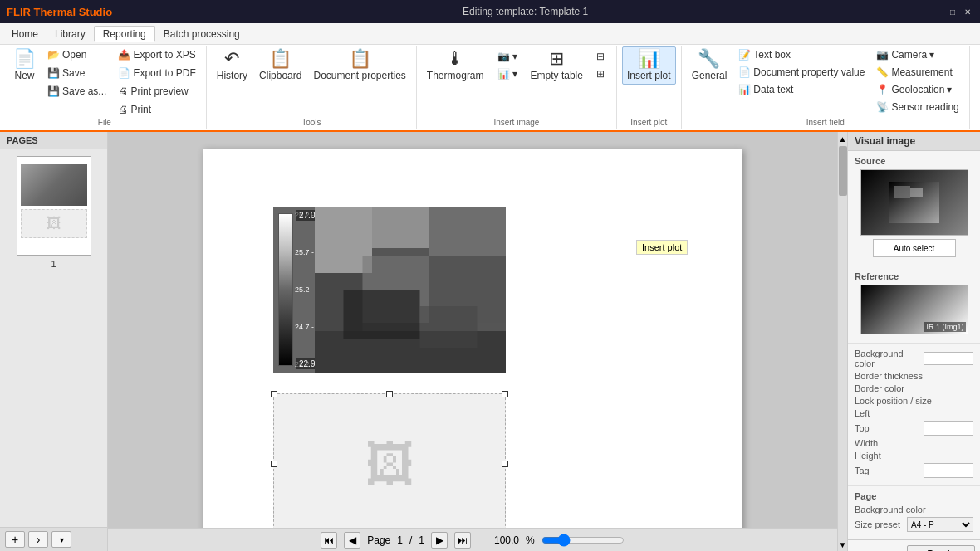 The height and width of the screenshot is (551, 980). Describe the element at coordinates (583, 540) in the screenshot. I see `zoom-slider` at that location.